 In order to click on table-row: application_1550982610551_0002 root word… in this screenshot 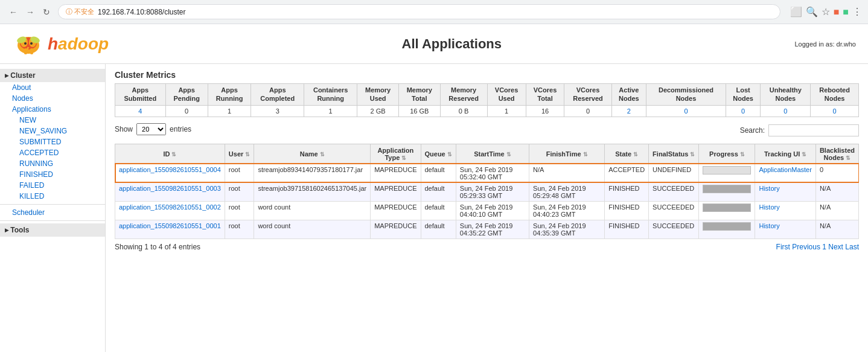, I will do `click(487, 210)`.